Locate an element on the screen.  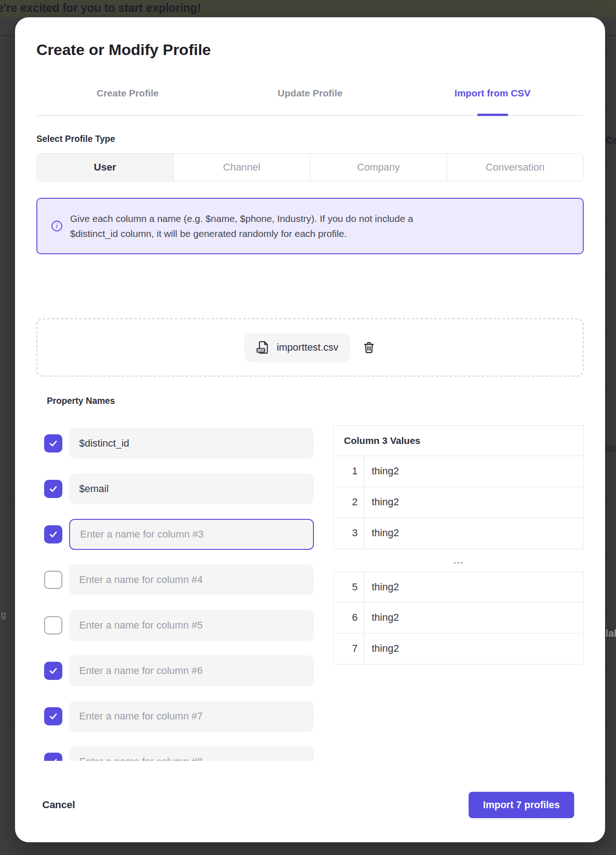
background-text-fragment: g is located at coordinates (4, 615).